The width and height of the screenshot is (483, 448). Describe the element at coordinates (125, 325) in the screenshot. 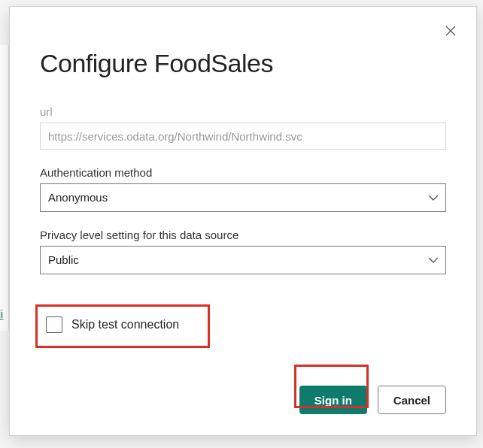

I see `skip-test-label: Skip test connection` at that location.